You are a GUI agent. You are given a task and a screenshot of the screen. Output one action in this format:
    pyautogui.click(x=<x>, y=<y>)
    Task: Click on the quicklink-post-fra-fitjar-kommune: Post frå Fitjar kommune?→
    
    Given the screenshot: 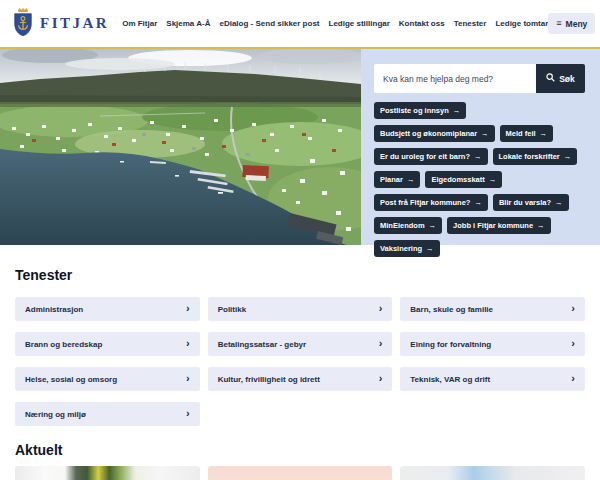 What is the action you would take?
    pyautogui.click(x=431, y=202)
    